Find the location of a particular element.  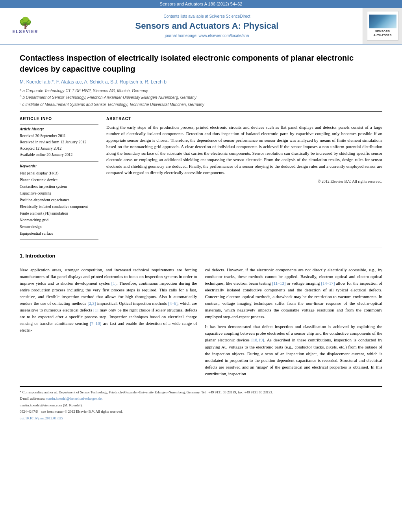

keyword-item: Position-dependent capacitance is located at coordinates (59, 200).